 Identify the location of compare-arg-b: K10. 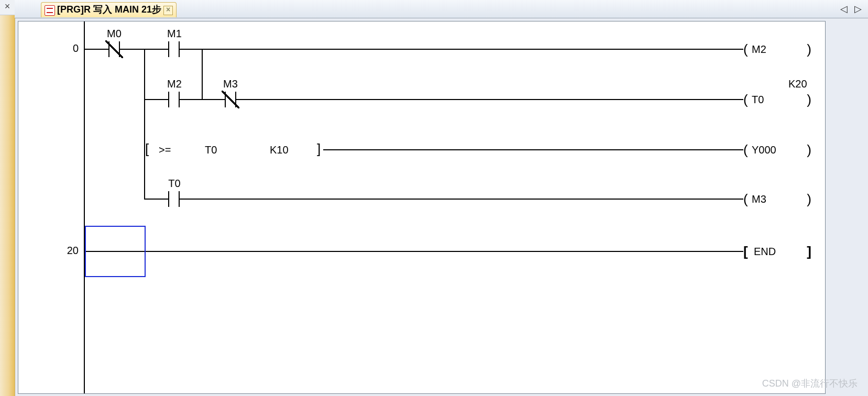
(279, 150).